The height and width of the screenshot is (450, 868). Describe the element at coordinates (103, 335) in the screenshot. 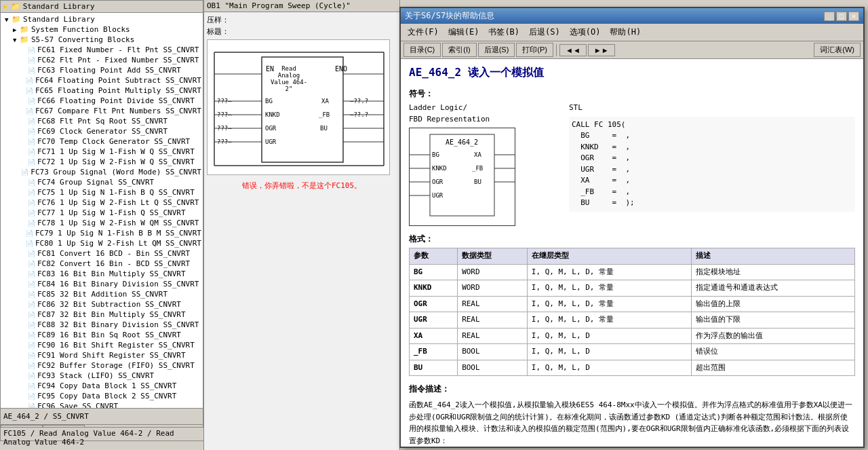

I see `tree-item-31: 📄FC89 16 Bit Bin Sq Root SS_CNVRT` at that location.